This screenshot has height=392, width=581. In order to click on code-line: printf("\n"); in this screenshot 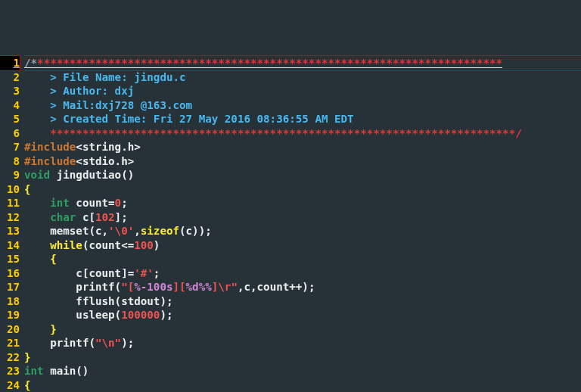, I will do `click(79, 343)`.